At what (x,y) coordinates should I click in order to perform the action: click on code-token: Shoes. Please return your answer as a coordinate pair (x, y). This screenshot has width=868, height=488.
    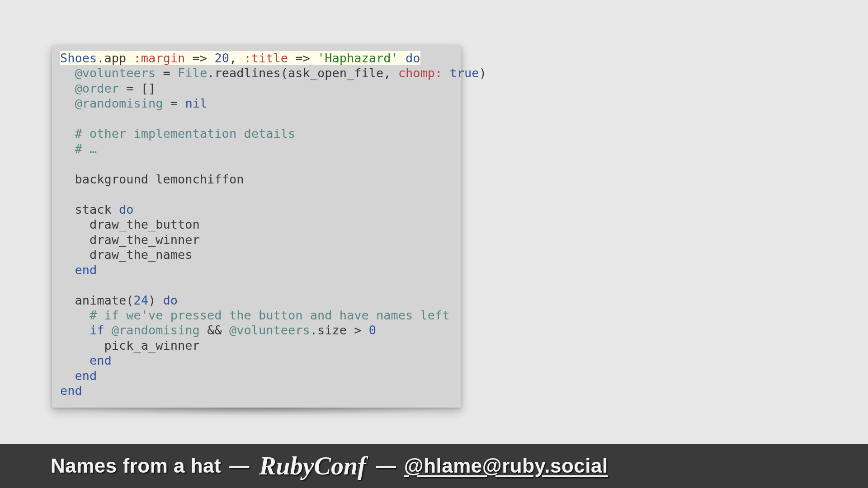
    Looking at the image, I should click on (79, 58).